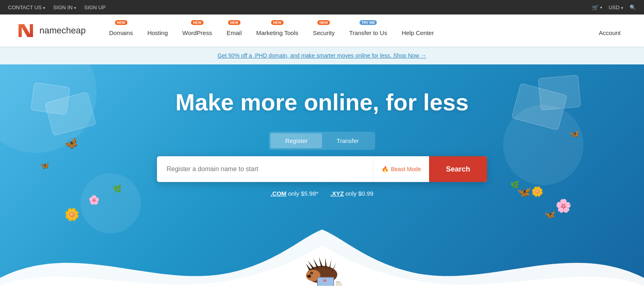  I want to click on nav-item-marketing: NEW Marketing Tools, so click(277, 31).